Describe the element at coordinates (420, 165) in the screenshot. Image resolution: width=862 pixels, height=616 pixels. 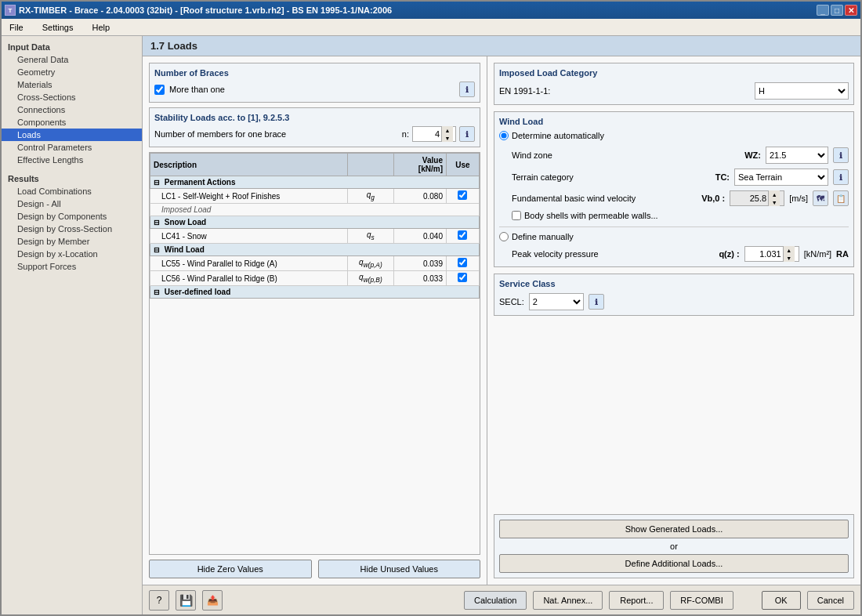
I see `col-value: Value[kN/m]` at that location.